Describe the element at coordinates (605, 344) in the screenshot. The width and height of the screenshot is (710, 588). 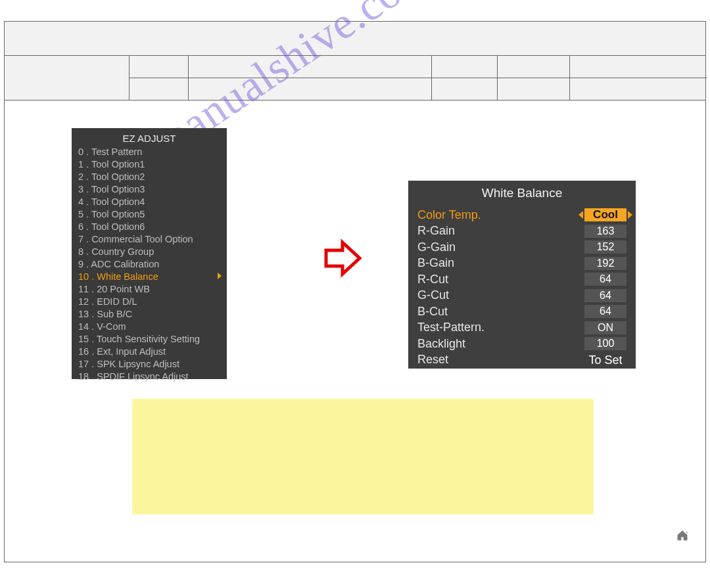
I see `white-balance-value: 100` at that location.